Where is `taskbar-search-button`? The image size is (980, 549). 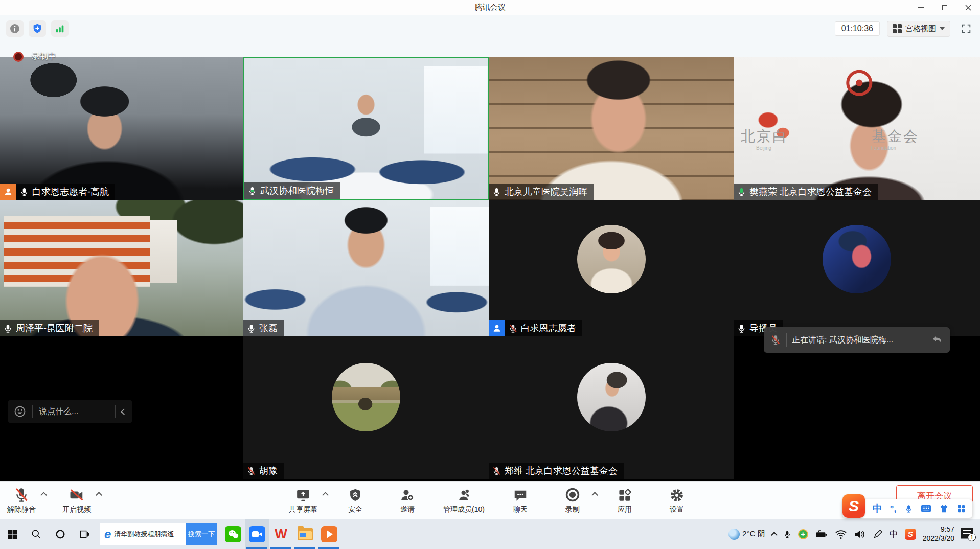
taskbar-search-button is located at coordinates (36, 534).